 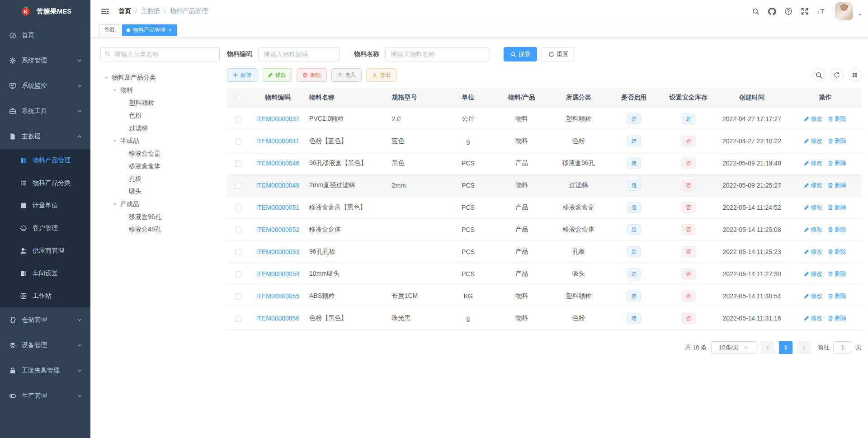 I want to click on sidebar-item-system-tools: 系统工具, so click(x=45, y=111).